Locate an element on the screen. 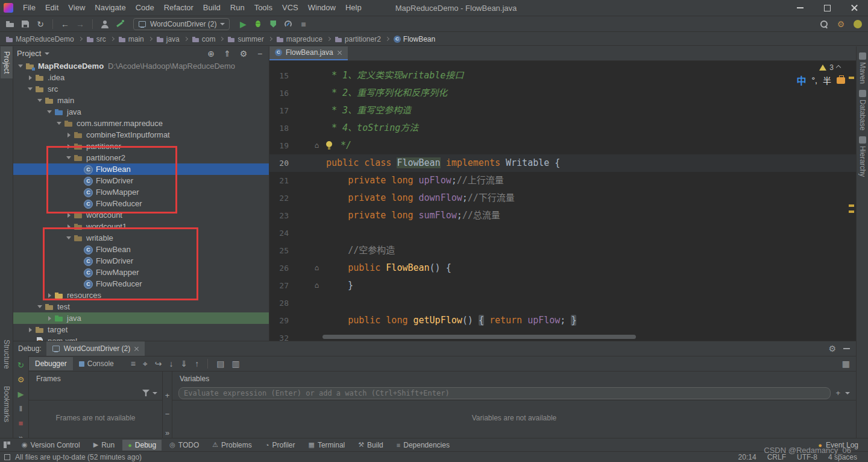  mute-breakpoints-icon: ▥ is located at coordinates (236, 364).